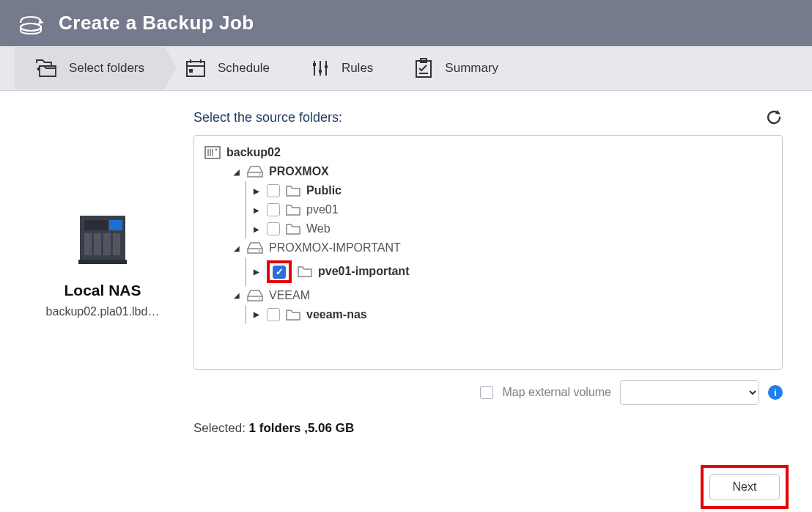 Image resolution: width=812 pixels, height=512 pixels. What do you see at coordinates (358, 68) in the screenshot?
I see `step-label: Rules` at bounding box center [358, 68].